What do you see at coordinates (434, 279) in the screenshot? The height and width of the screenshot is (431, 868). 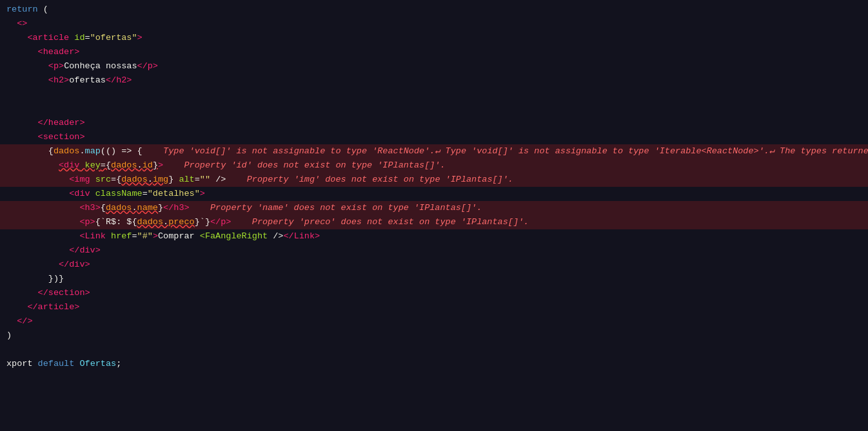 I see `code-line-20: })}` at bounding box center [434, 279].